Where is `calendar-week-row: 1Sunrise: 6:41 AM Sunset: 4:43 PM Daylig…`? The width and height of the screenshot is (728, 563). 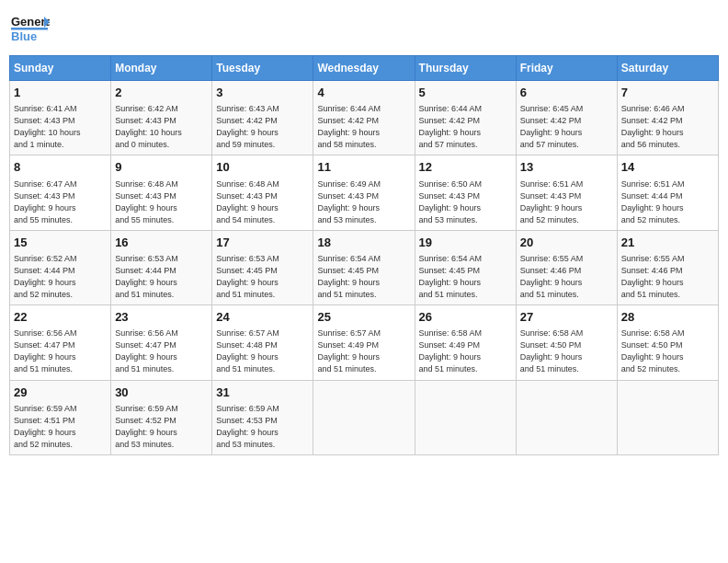 calendar-week-row: 1Sunrise: 6:41 AM Sunset: 4:43 PM Daylig… is located at coordinates (364, 118).